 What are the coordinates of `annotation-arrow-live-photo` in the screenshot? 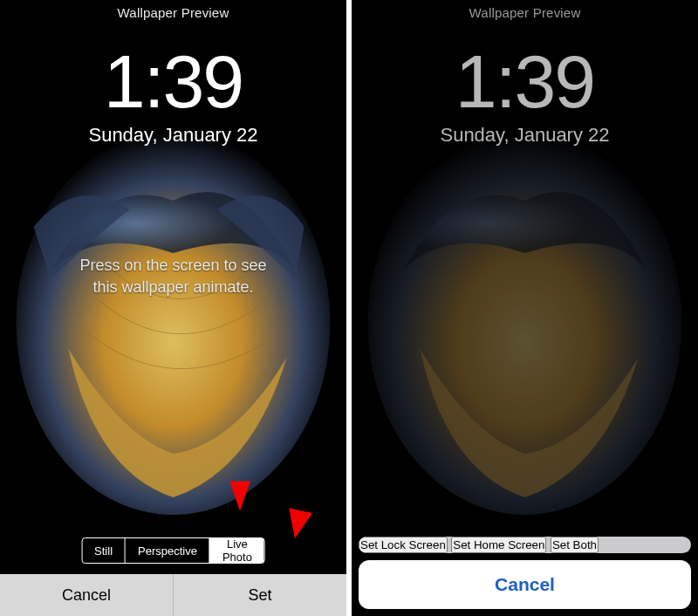 It's located at (240, 462).